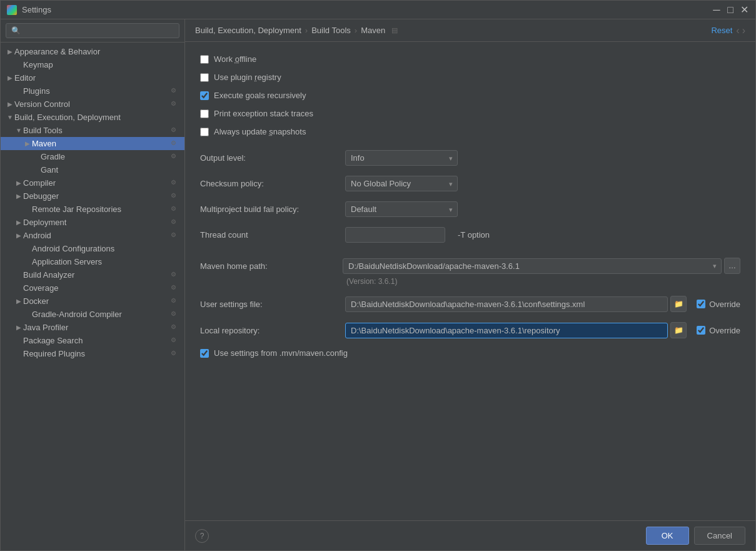 Image resolution: width=756 pixels, height=551 pixels. Describe the element at coordinates (93, 144) in the screenshot. I see `sidebar-item-maven: ▶ Maven ⚙` at that location.